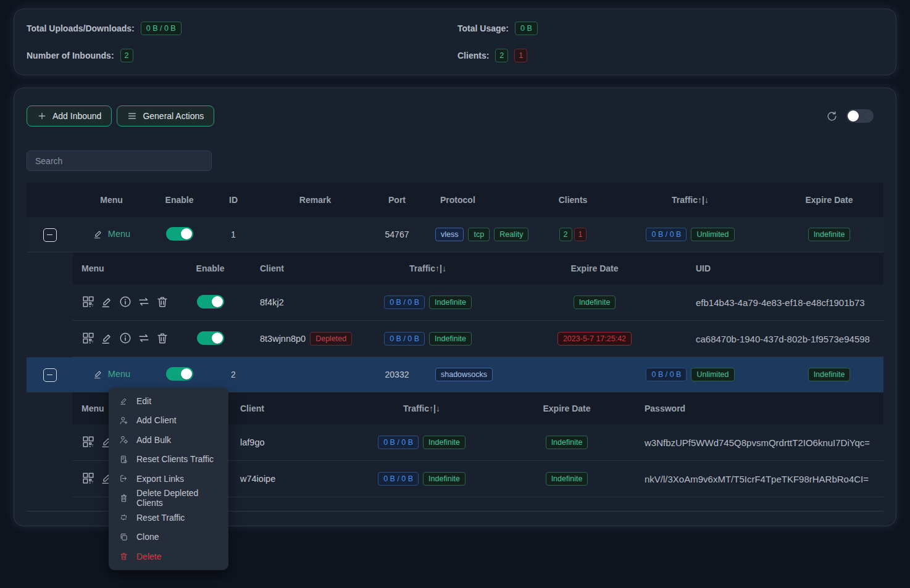  Describe the element at coordinates (80, 28) in the screenshot. I see `stat-label: Total Uploads/Downloads:` at that location.